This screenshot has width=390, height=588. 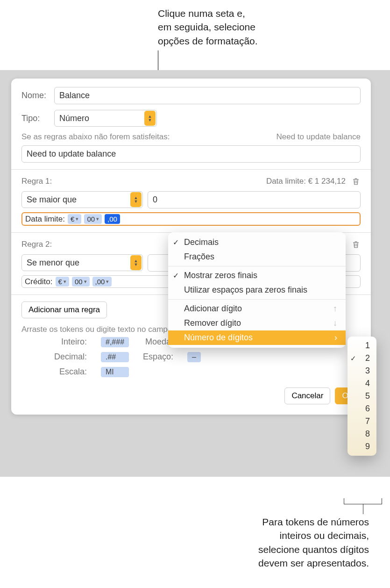 What do you see at coordinates (257, 290) in the screenshot?
I see `format-popup-menu: ✓Decimais Frações ✓Mostrar zeros finais …` at bounding box center [257, 290].